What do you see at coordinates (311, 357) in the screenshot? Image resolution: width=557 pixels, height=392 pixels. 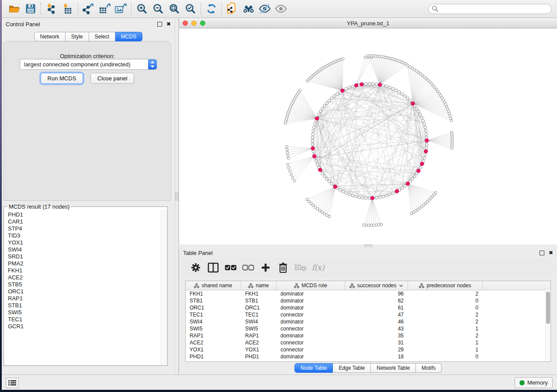 I see `cell-MCDS-role: dominator` at bounding box center [311, 357].